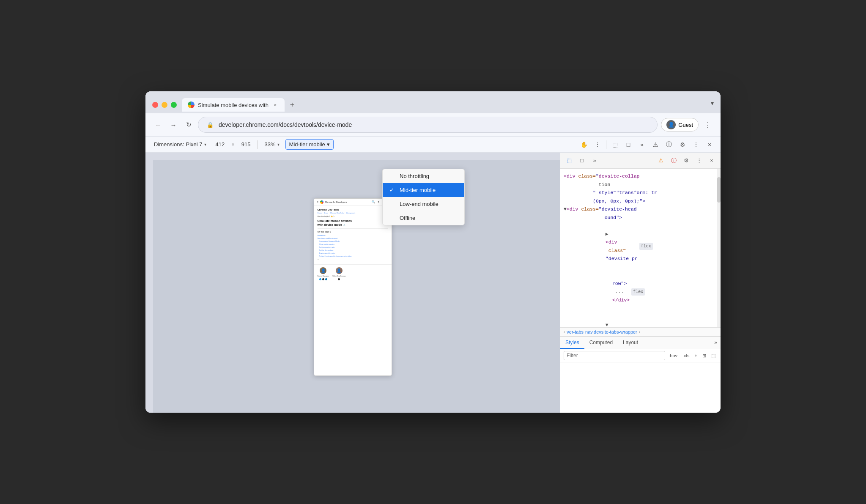 This screenshot has width=866, height=504. Describe the element at coordinates (408, 218) in the screenshot. I see `offline-label: Offline` at that location.